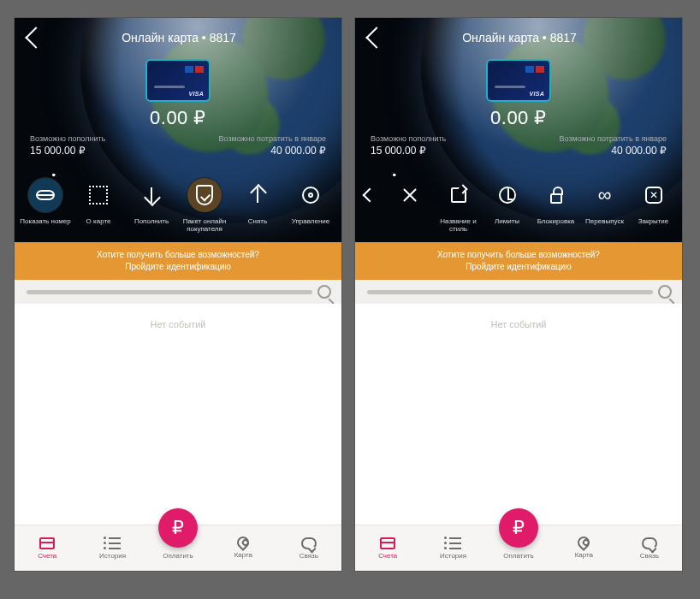  I want to click on action-label: Закрытие, so click(654, 222).